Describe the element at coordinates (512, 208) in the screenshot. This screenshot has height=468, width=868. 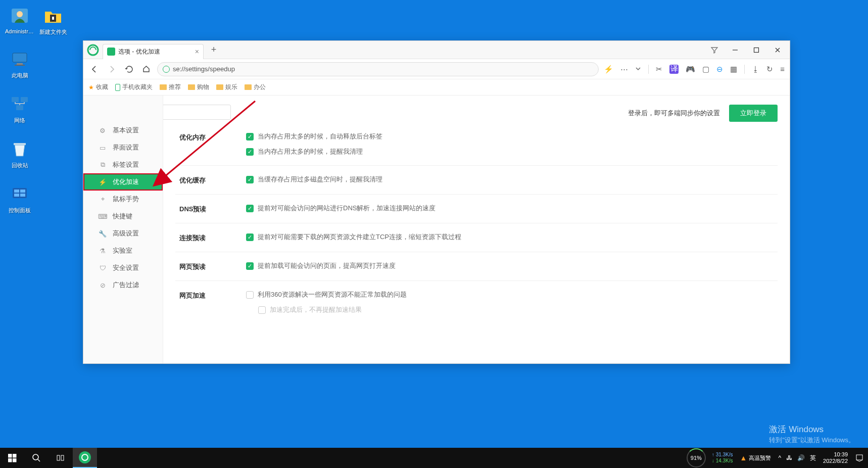
I see `checkbox-dns-prefetch: 提前对可能会访问的网站进行DNS解析，加速连接网站的速度` at that location.